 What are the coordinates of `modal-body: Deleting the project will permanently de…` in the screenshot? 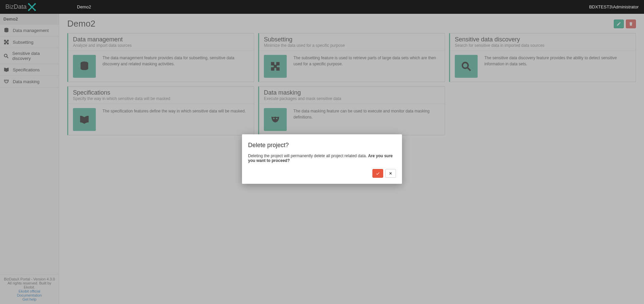 It's located at (322, 158).